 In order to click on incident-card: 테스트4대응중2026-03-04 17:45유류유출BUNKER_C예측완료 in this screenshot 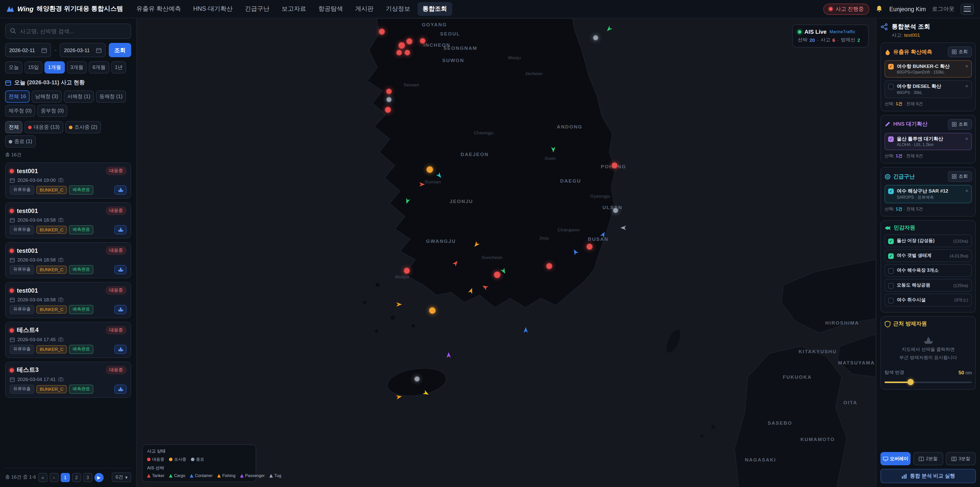, I will do `click(68, 340)`.